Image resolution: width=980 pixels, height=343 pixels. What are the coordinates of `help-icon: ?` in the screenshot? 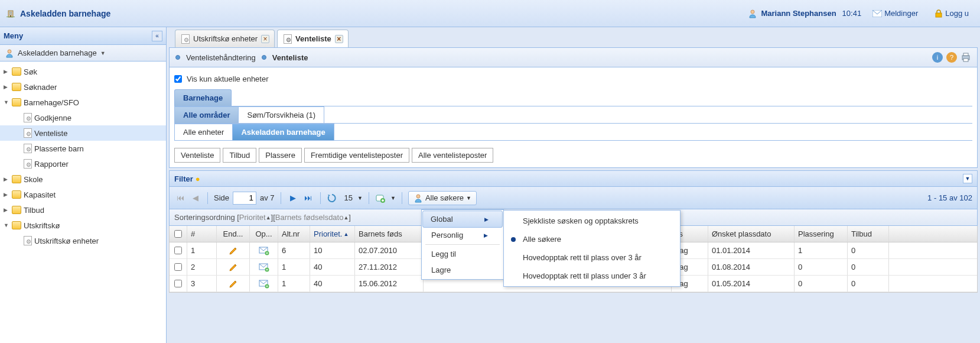 It's located at (952, 57).